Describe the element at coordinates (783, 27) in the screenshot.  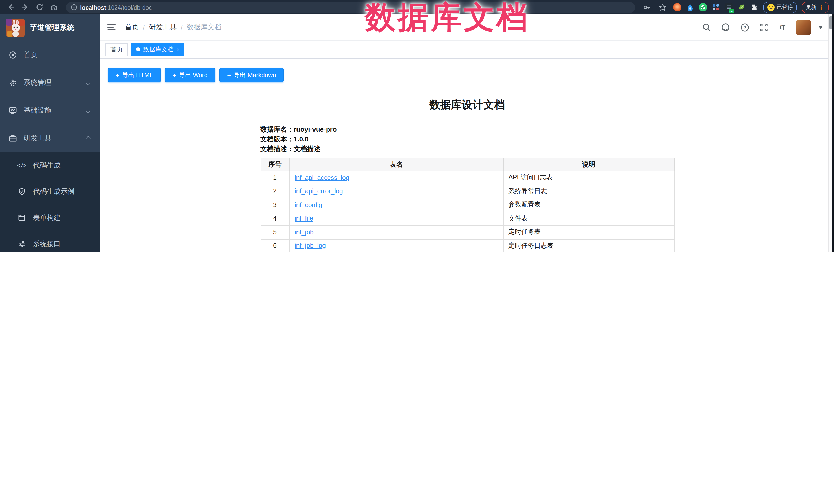
I see `font-size-icon: tT` at that location.